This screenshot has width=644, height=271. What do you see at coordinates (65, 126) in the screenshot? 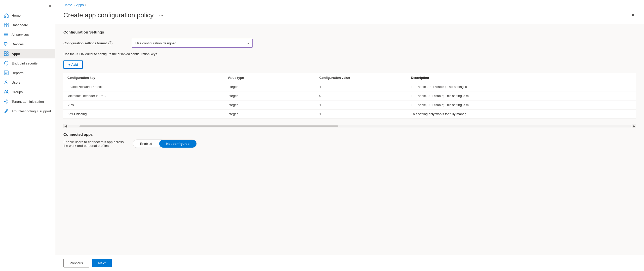
I see `scroll-left-arrow: ◀` at bounding box center [65, 126].